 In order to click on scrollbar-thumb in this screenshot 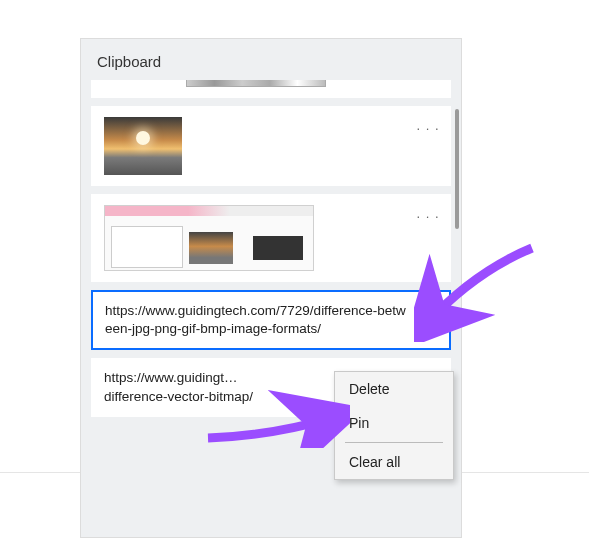, I will do `click(457, 169)`.